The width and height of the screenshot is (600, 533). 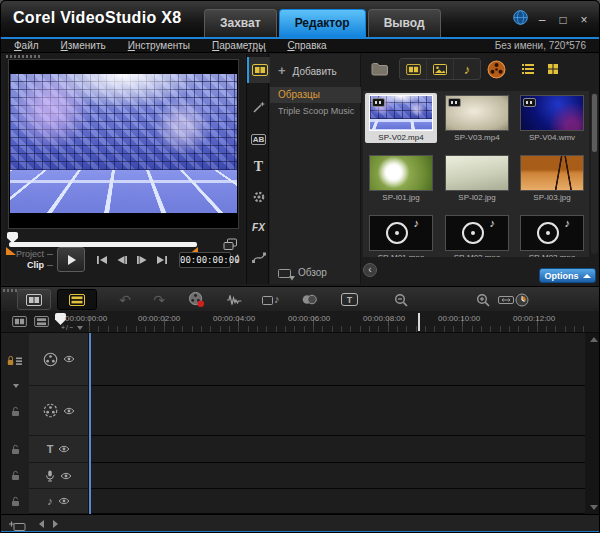 What do you see at coordinates (58, 411) in the screenshot?
I see `track-header-overlay` at bounding box center [58, 411].